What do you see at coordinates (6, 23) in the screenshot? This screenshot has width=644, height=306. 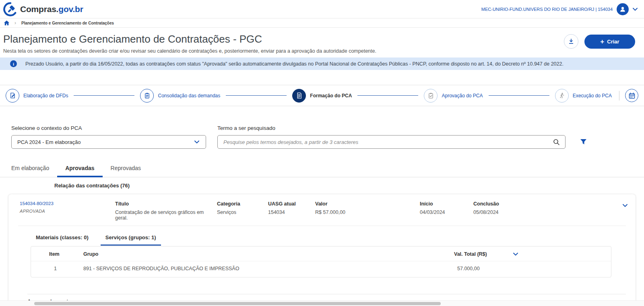 I see `home-icon` at bounding box center [6, 23].